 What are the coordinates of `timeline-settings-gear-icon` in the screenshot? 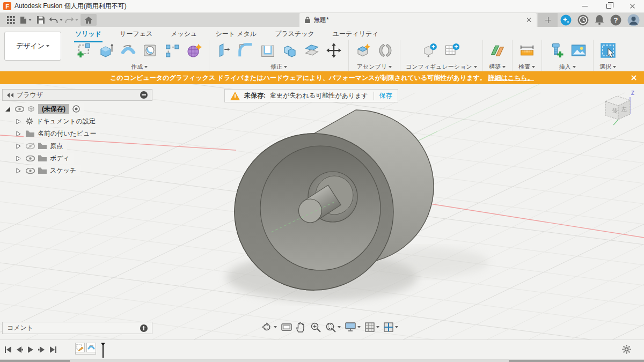 It's located at (627, 350).